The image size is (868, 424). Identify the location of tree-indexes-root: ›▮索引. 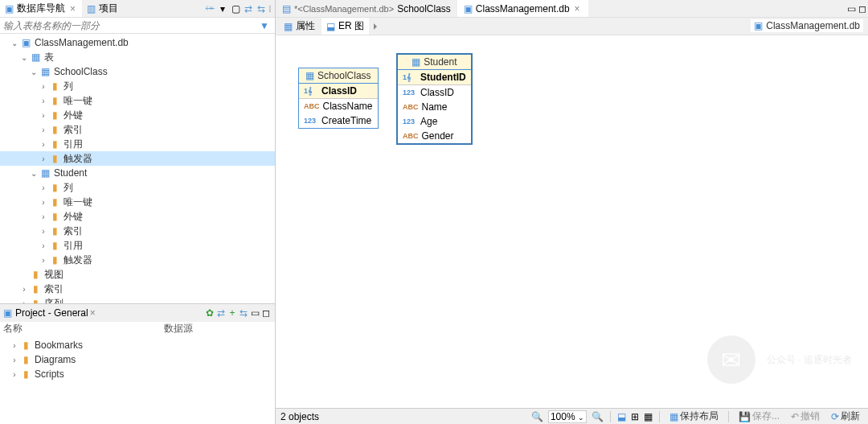
(137, 289).